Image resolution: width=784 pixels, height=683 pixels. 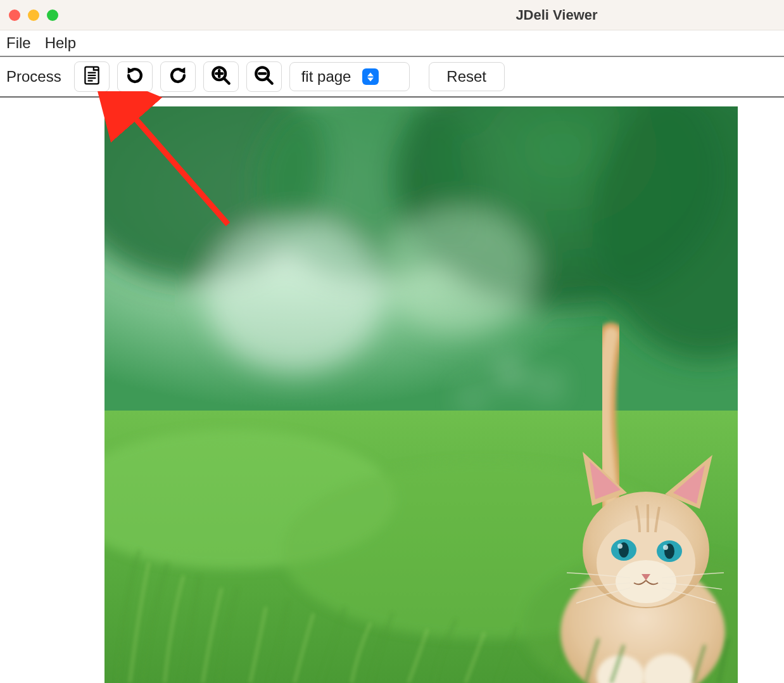 I want to click on rotate-ccw-button, so click(x=135, y=77).